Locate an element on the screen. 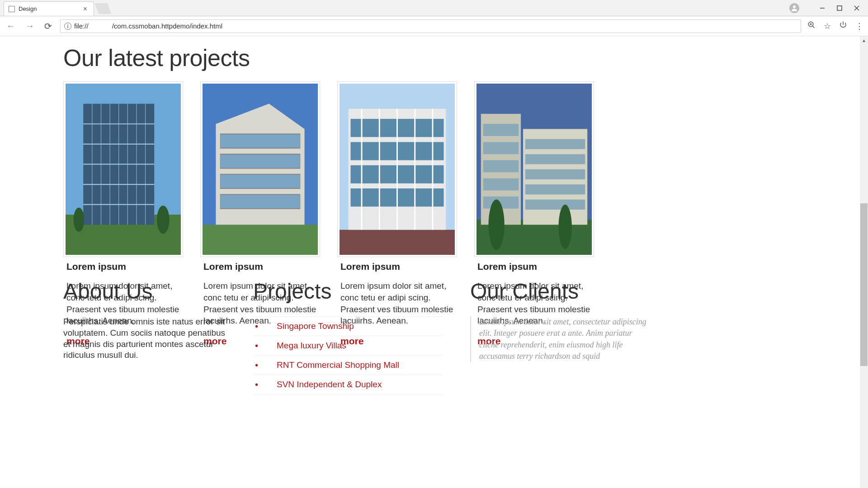  projects-list-section: Projects Singapore Township Mega luxury … is located at coordinates (348, 337).